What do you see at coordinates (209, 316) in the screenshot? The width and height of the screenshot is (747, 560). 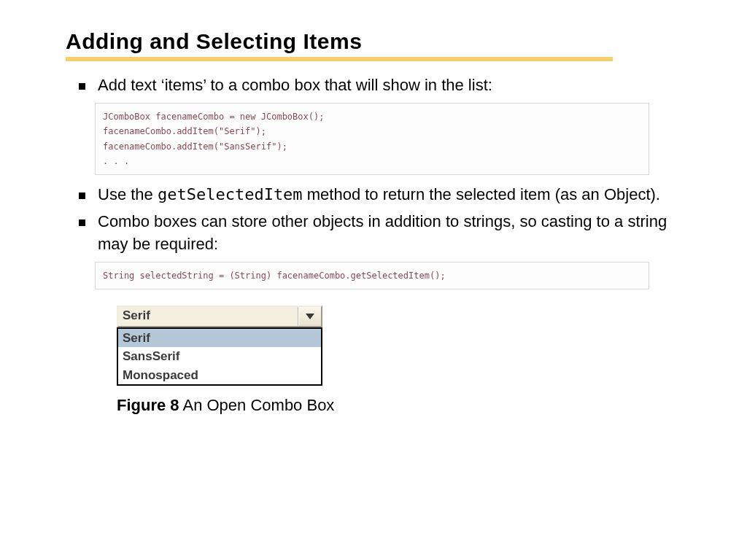 I see `combo-selected-value: Serif` at bounding box center [209, 316].